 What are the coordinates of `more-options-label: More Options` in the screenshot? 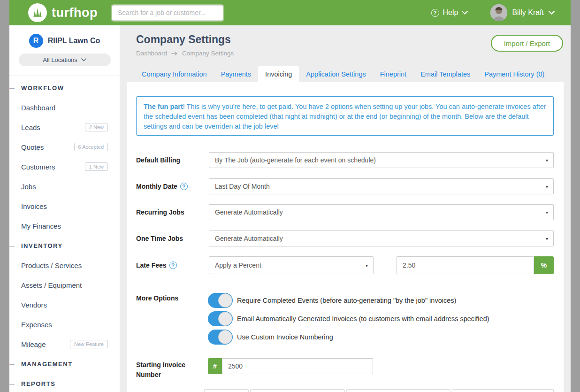 It's located at (171, 298).